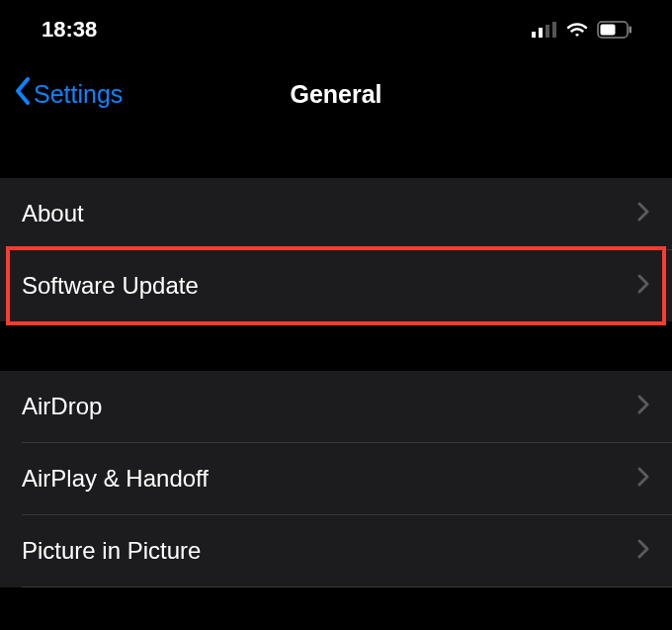  I want to click on row-picture-in-picture: Picture in Picture, so click(336, 551).